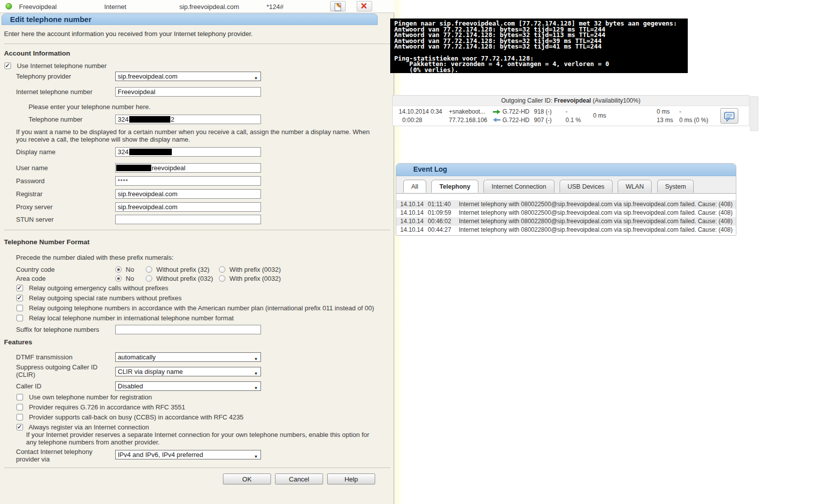 The image size is (817, 504). What do you see at coordinates (201, 308) in the screenshot?
I see `relay-american-plan-label: Relay outgoing telephone numbers in acco…` at bounding box center [201, 308].